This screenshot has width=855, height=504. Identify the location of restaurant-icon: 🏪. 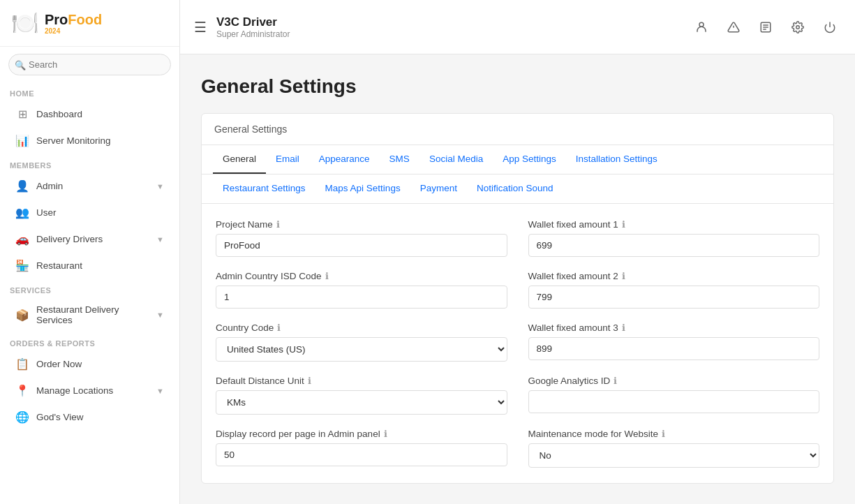
(22, 265).